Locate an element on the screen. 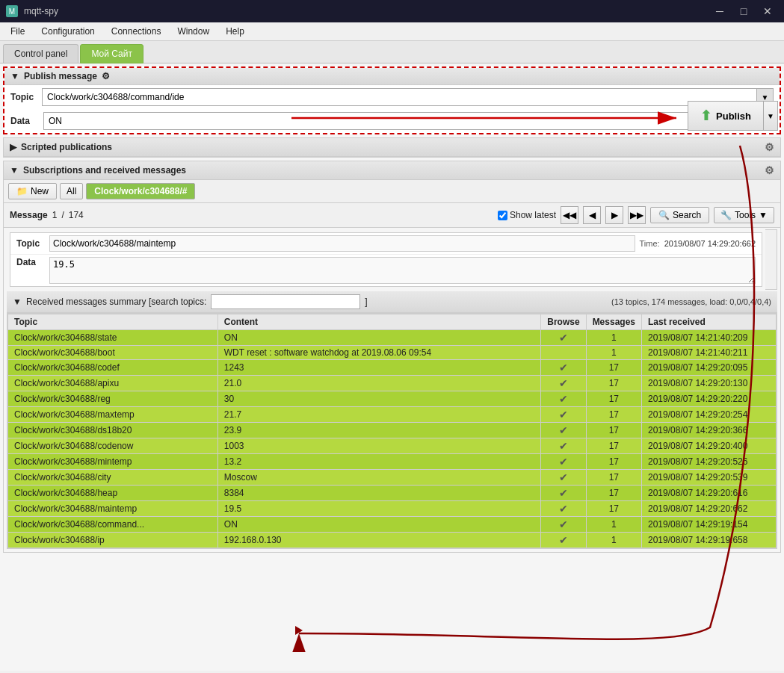  summary-search-input is located at coordinates (285, 302).